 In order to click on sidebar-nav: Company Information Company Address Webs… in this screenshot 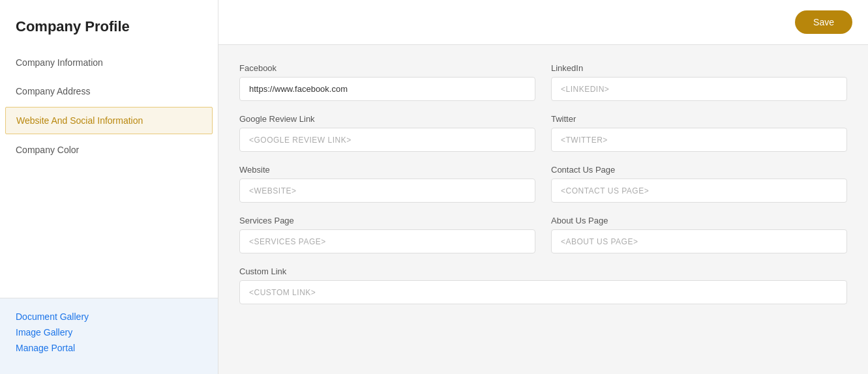, I will do `click(109, 106)`.